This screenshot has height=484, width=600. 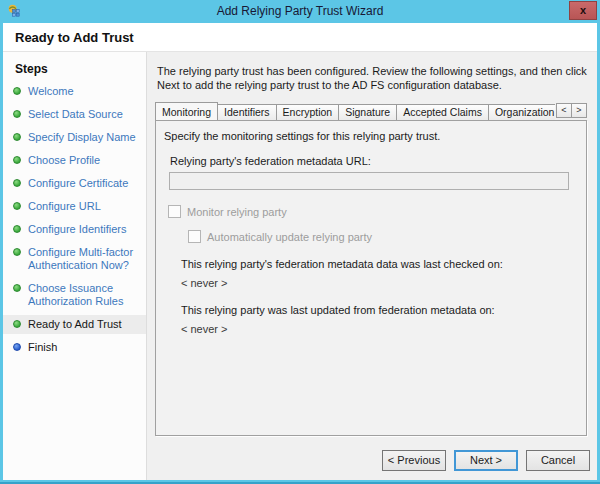 What do you see at coordinates (384, 264) in the screenshot?
I see `last-checked-label: This relying party's federation metadata…` at bounding box center [384, 264].